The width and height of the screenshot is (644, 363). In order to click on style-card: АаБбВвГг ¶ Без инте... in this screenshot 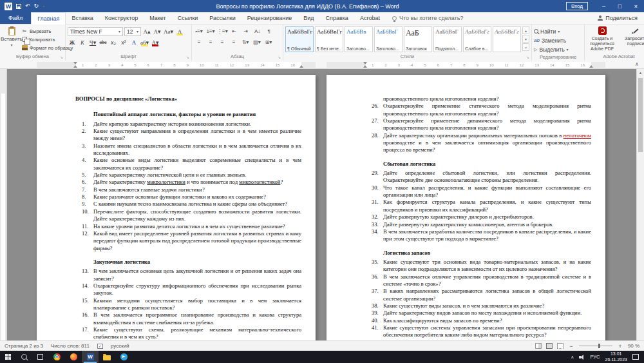, I will do `click(329, 39)`.